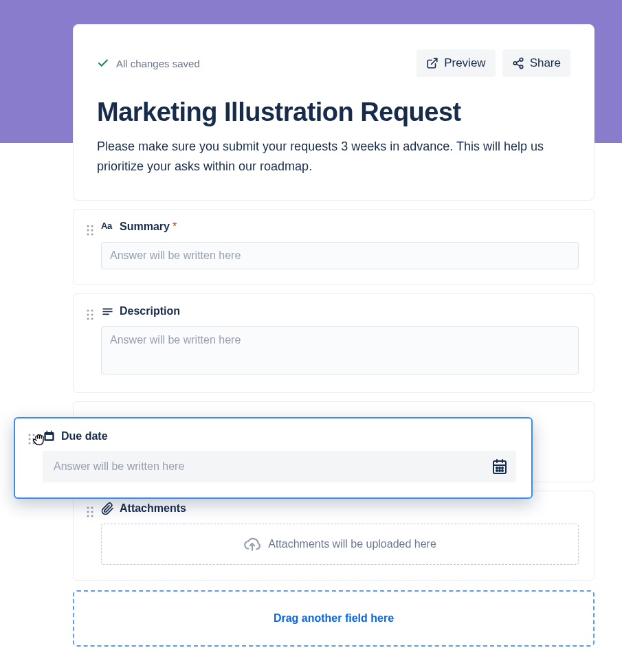 Image resolution: width=622 pixels, height=672 pixels. I want to click on attachments-label-row: Attachments, so click(340, 508).